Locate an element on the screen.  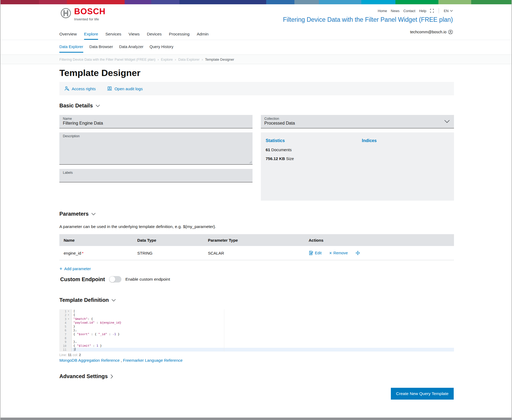
collection-select: Collection Processed Data is located at coordinates (357, 122).